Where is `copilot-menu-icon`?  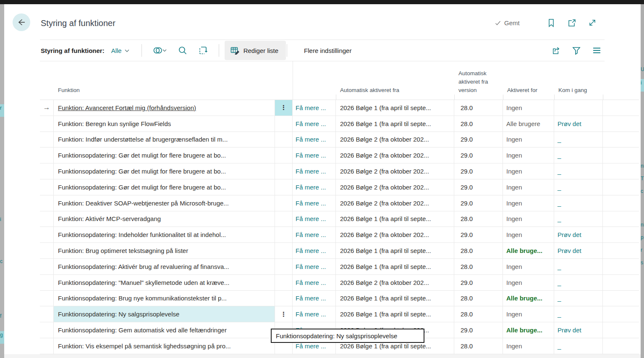
copilot-menu-icon is located at coordinates (160, 50).